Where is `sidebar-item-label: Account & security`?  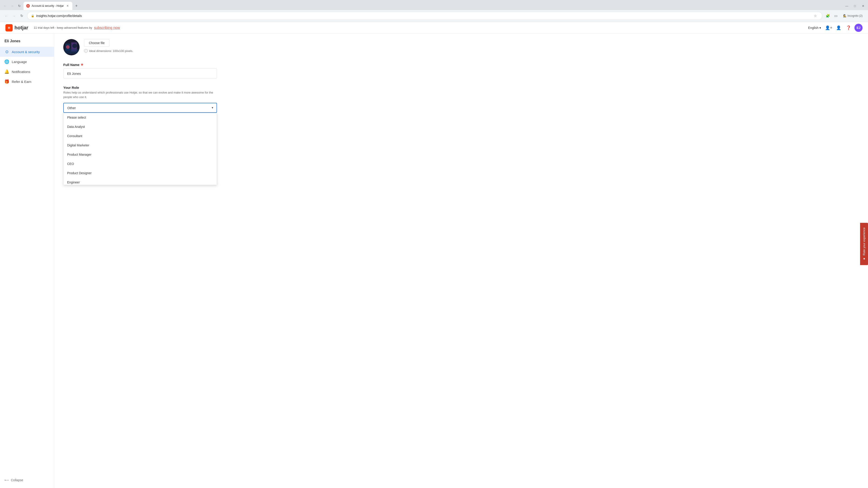
sidebar-item-label: Account & security is located at coordinates (26, 52).